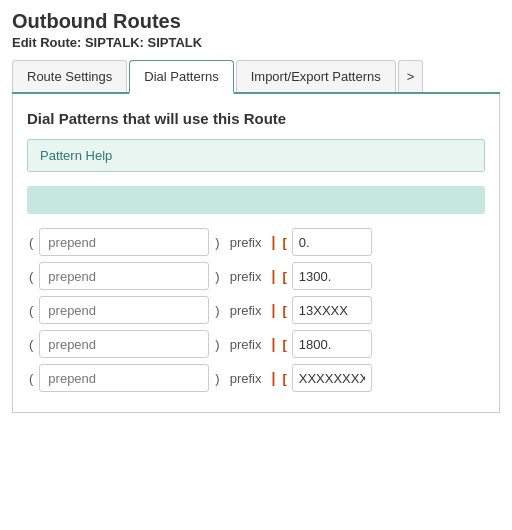  Describe the element at coordinates (246, 276) in the screenshot. I see `prefix-label-2: prefix` at that location.